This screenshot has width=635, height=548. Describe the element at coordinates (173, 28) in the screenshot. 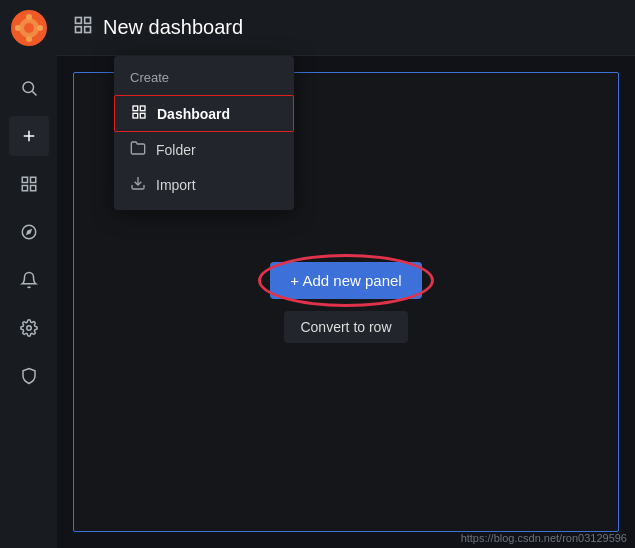

I see `page-title: New dashboard` at that location.